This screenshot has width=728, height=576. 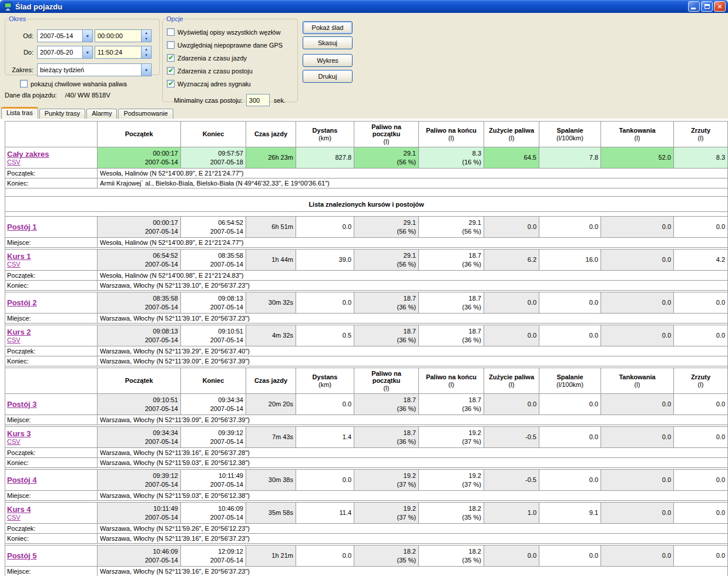 I want to click on show-trace-button: Pokaż ślad, so click(x=328, y=28).